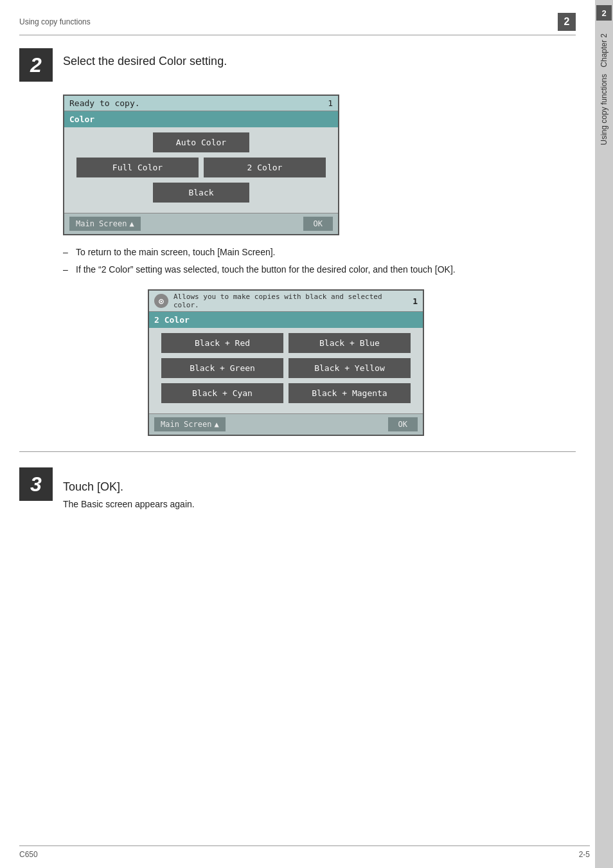  What do you see at coordinates (290, 301) in the screenshot?
I see `screen2-info-text: Allows you to make copies with black and…` at bounding box center [290, 301].